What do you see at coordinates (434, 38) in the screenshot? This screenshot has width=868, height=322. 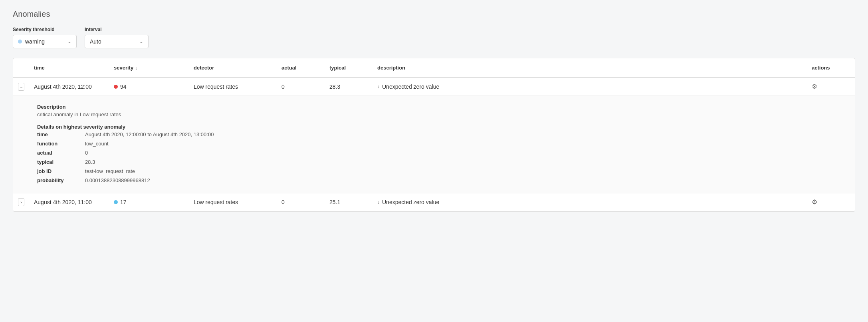 I see `filters-container: Severity threshold warning ⌄ Interval Au…` at bounding box center [434, 38].